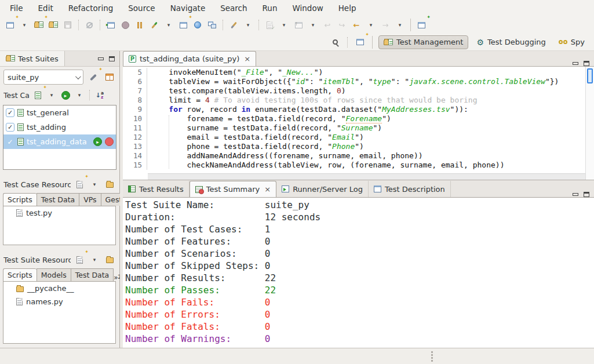  What do you see at coordinates (110, 260) in the screenshot?
I see `tsr-open-folder-button` at bounding box center [110, 260].